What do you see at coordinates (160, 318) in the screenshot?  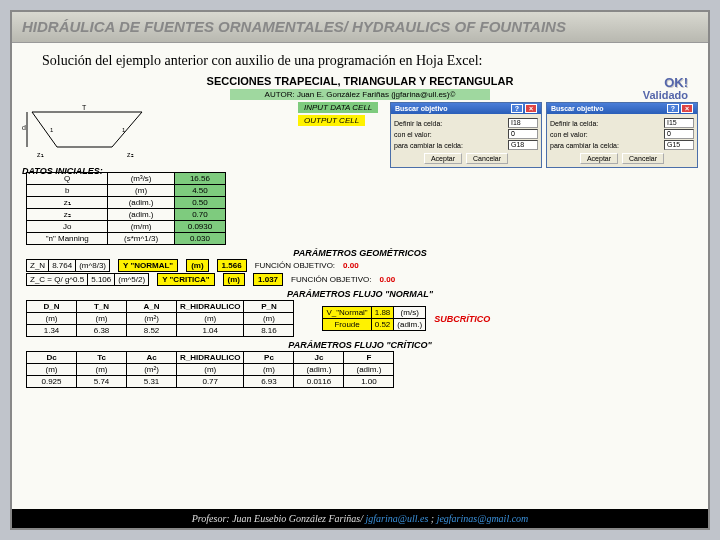 I see `normal-flow-table: D_NT_NA_NR_HIDRAULICOP_N (m)(m)(m²)(m)(m…` at bounding box center [160, 318].